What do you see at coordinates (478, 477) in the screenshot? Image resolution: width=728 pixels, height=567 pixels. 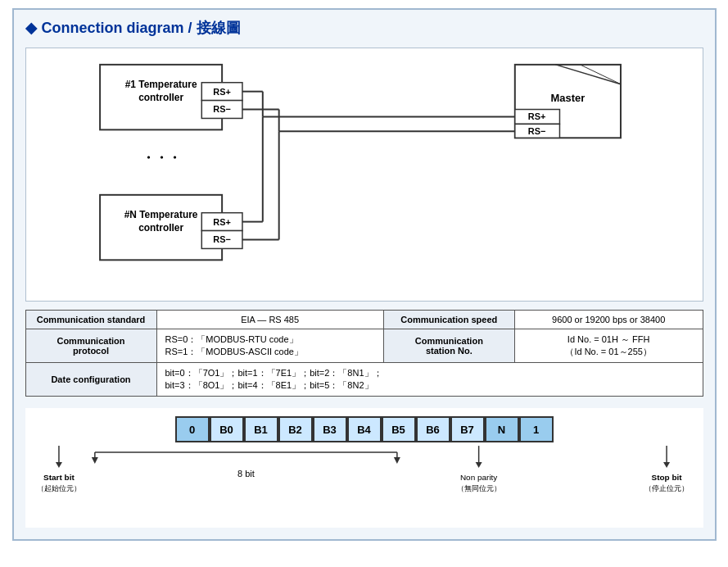 I see `svg-text: Non parity` at bounding box center [478, 477].